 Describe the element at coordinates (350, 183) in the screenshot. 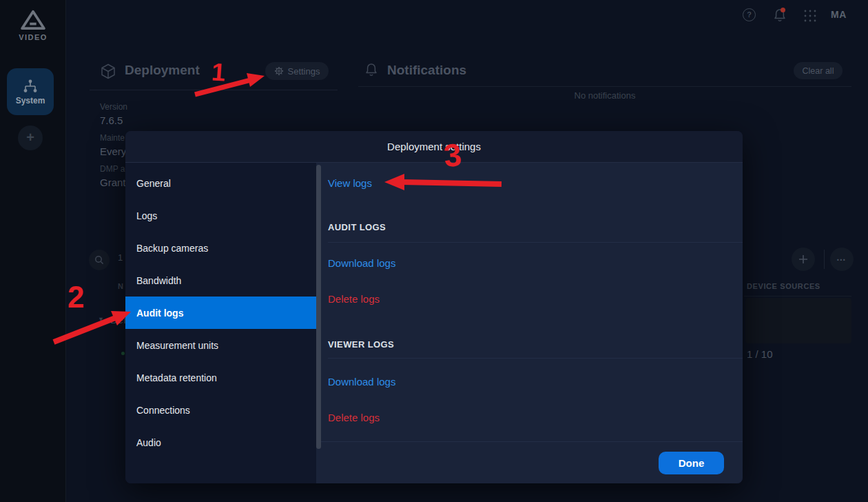

I see `view-logs-link: View logs` at that location.